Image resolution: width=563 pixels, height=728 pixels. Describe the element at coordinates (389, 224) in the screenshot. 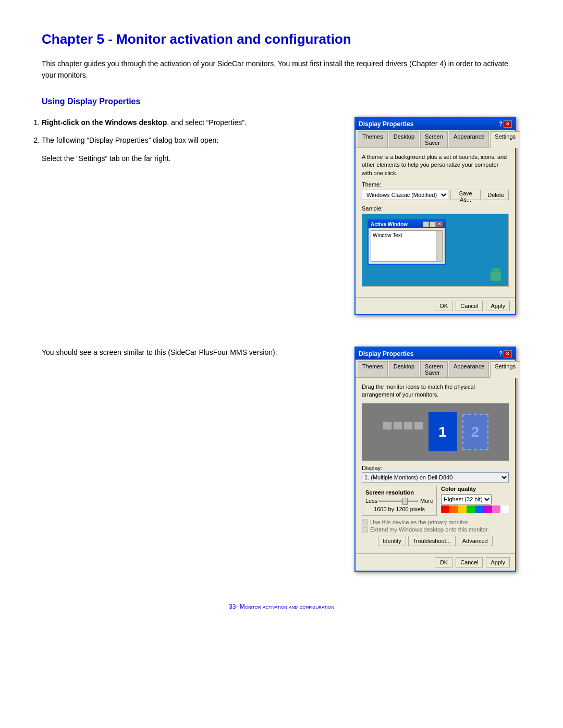

I see `active-window-label: Active Window` at that location.